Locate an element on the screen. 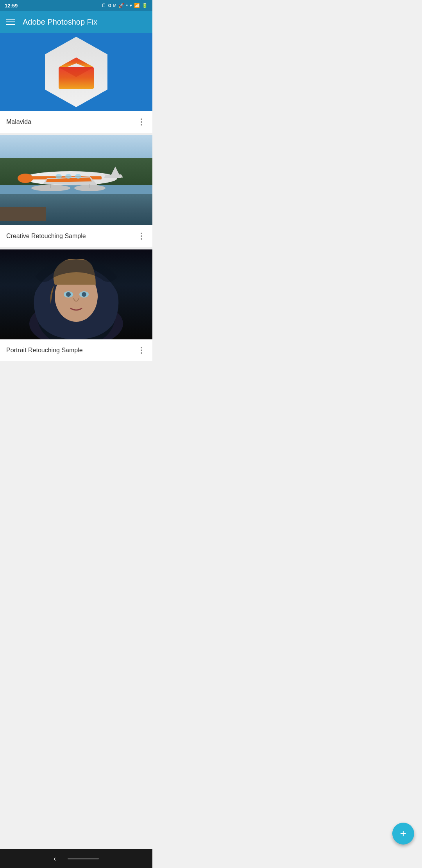 The width and height of the screenshot is (422, 868). project-card-malavida: Malavida is located at coordinates (76, 83).